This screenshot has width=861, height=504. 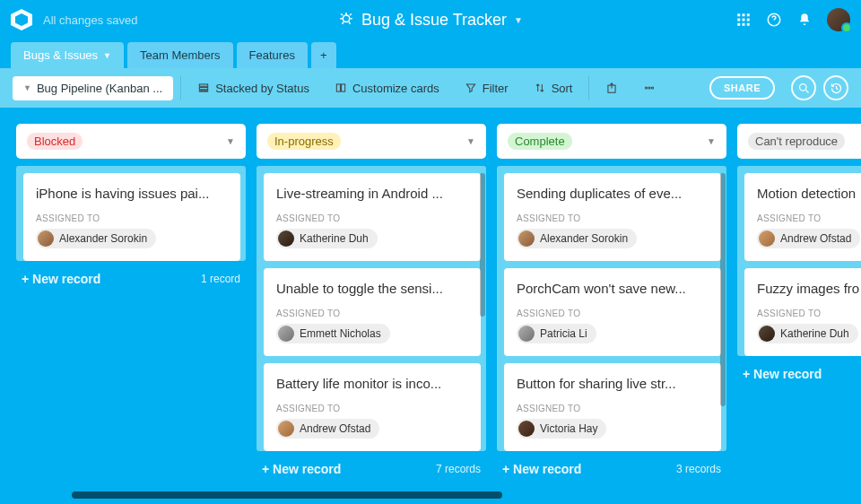 I want to click on tab-team-members: Team Members, so click(x=180, y=56).